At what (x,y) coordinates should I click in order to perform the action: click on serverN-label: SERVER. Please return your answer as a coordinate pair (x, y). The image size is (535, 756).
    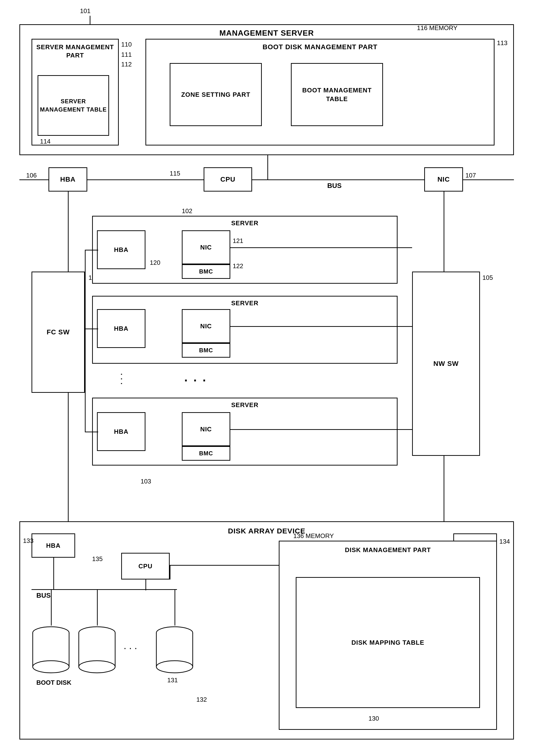
    Looking at the image, I should click on (245, 405).